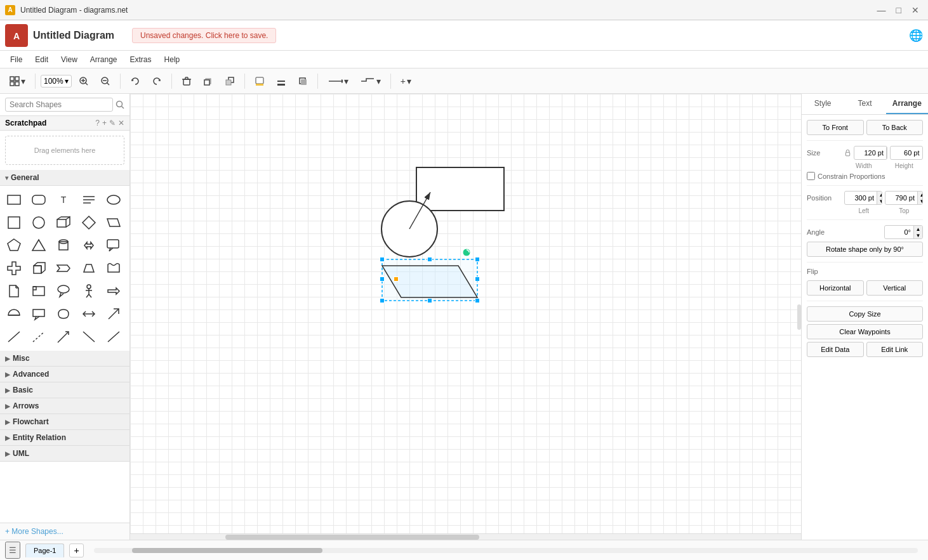 The height and width of the screenshot is (560, 928). I want to click on redo-button, so click(157, 81).